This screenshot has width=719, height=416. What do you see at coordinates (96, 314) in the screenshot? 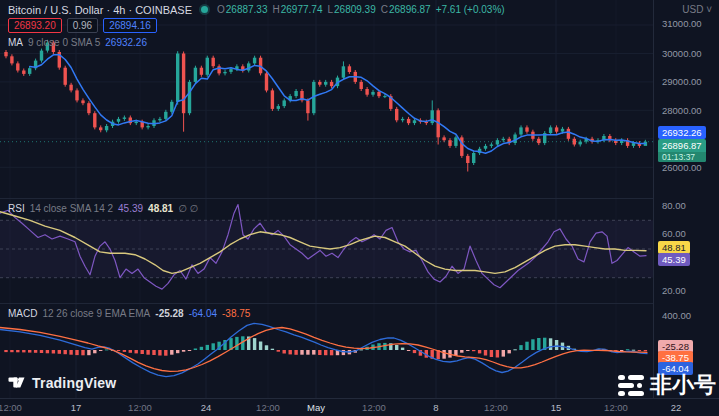
I see `macd-params: 12 26 close 9 EMA EMA` at bounding box center [96, 314].